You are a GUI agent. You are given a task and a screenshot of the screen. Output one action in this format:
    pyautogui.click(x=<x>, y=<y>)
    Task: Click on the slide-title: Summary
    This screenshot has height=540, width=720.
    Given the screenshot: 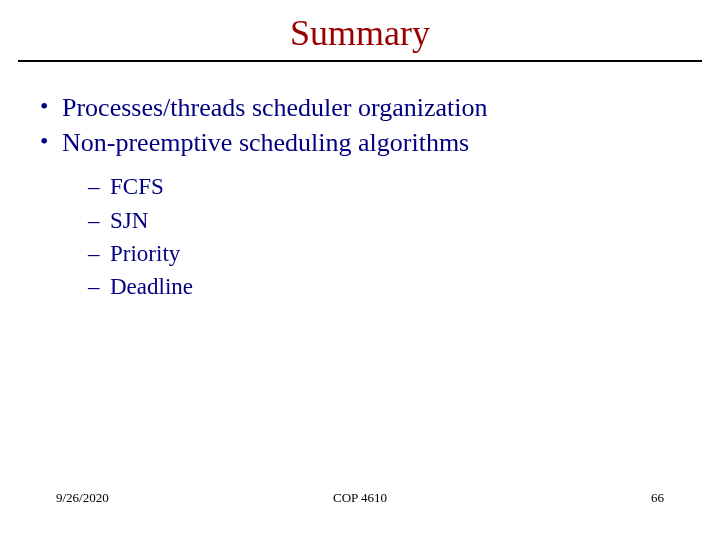 What is the action you would take?
    pyautogui.click(x=360, y=30)
    